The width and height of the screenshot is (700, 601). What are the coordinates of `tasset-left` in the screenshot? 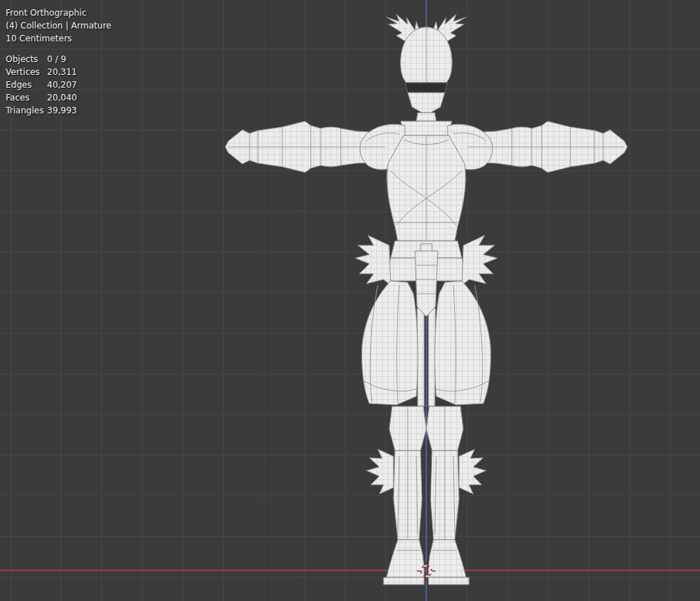 It's located at (390, 343).